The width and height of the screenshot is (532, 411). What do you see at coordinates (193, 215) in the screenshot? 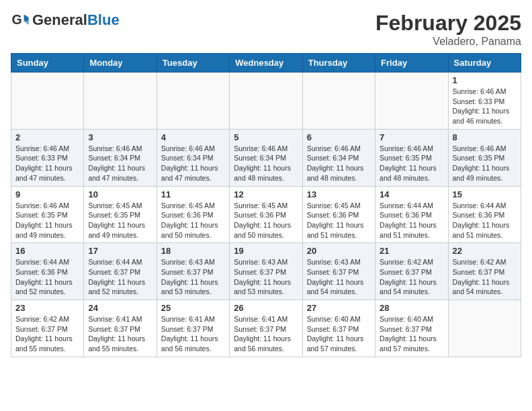
I see `calendar-cell: 11Sunrise: 6:45 AM Sunset: 6:36 PM Dayli…` at bounding box center [193, 215].